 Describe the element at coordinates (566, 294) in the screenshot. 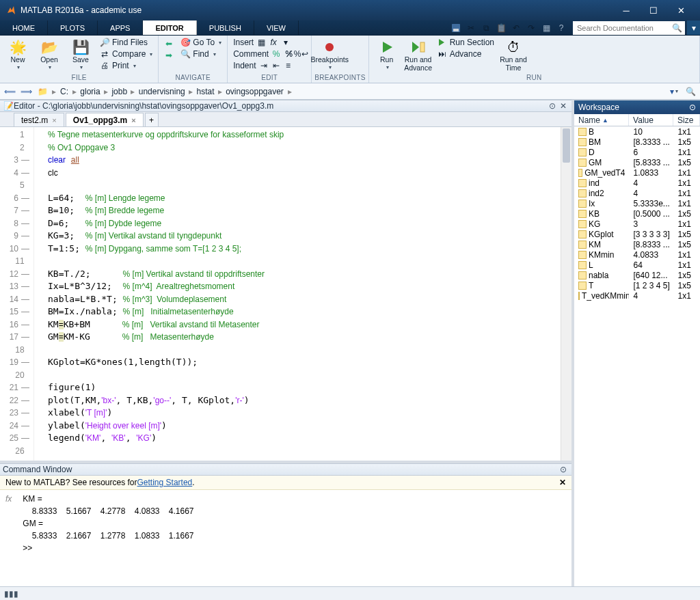

I see `editor-scrollbar` at that location.